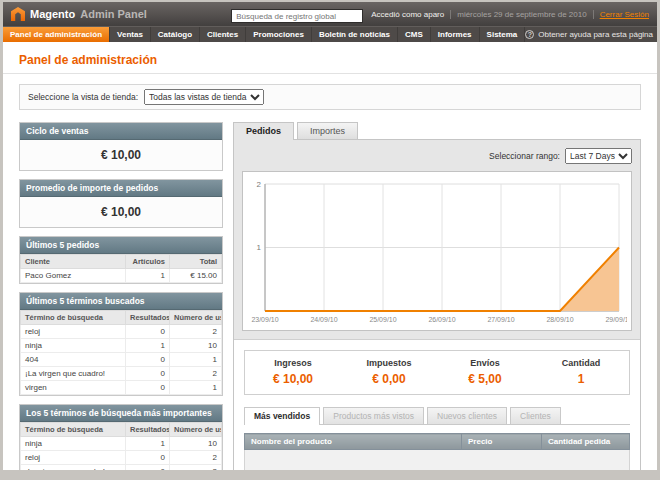  I want to click on tab-productos-mas-vistos: Productos más vistos, so click(374, 416).